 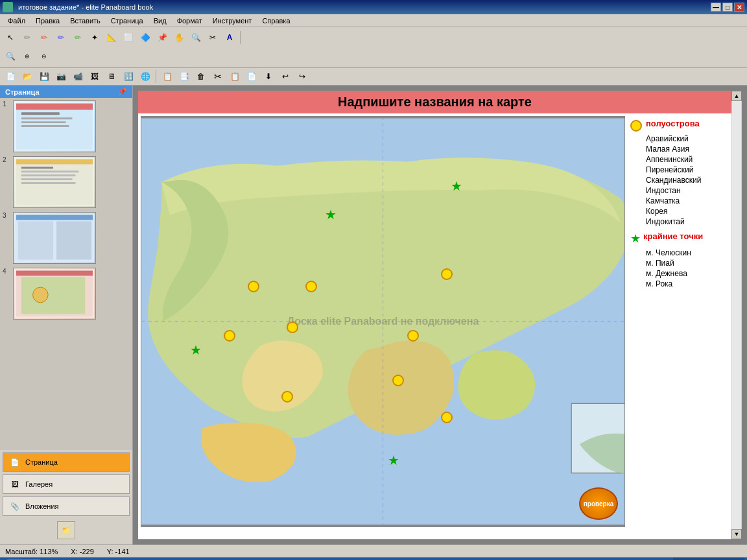 I want to click on btn-video: 📹, so click(x=78, y=76).